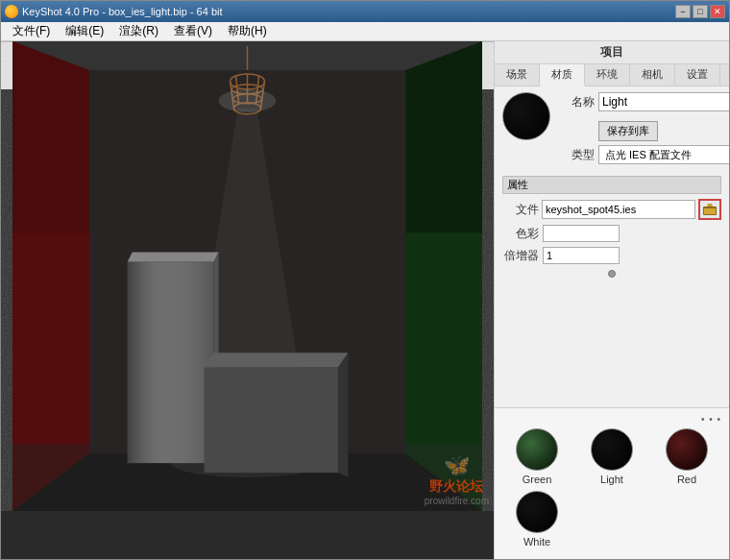  What do you see at coordinates (628, 131) in the screenshot?
I see `save-to-library-button: 保存到库` at bounding box center [628, 131].